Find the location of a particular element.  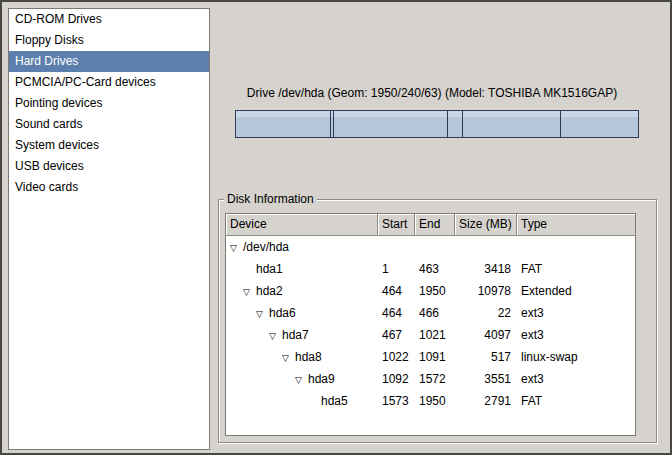

end-cell: 463 is located at coordinates (435, 269).